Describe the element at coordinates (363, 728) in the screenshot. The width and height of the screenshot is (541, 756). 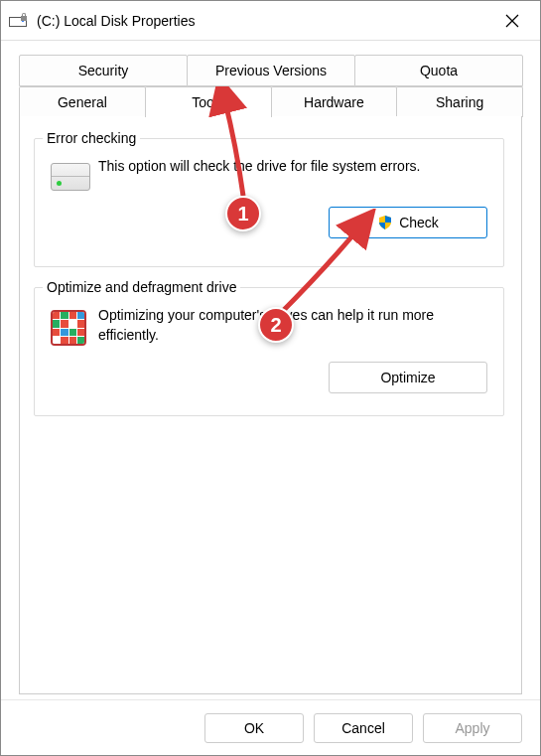
I see `cancel-button: Cancel` at that location.